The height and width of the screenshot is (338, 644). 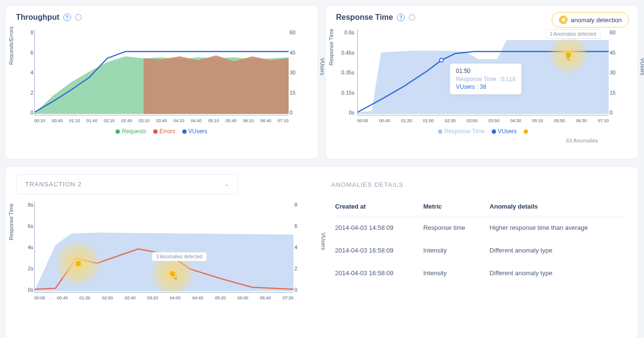 What do you see at coordinates (479, 240) in the screenshot?
I see `anomalies-table: Created at Metric Anomaly details 2014-0…` at bounding box center [479, 240].